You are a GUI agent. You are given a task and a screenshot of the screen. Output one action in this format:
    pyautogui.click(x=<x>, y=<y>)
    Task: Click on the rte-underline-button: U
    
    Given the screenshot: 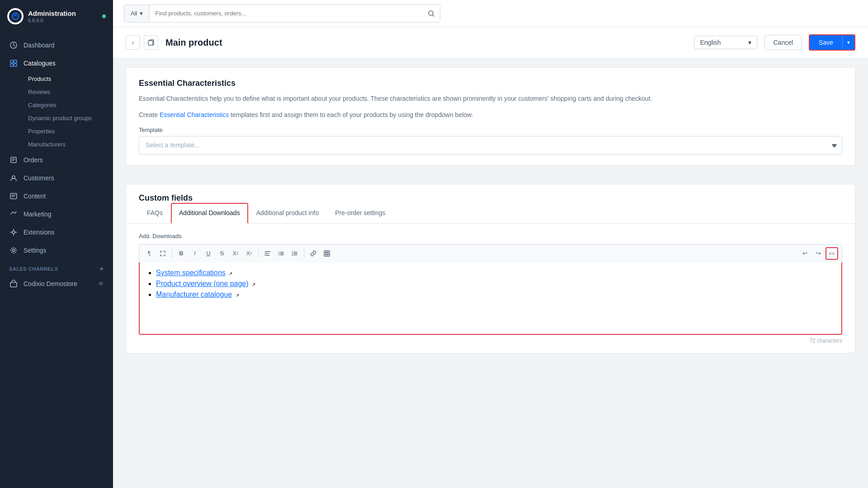 What is the action you would take?
    pyautogui.click(x=208, y=253)
    